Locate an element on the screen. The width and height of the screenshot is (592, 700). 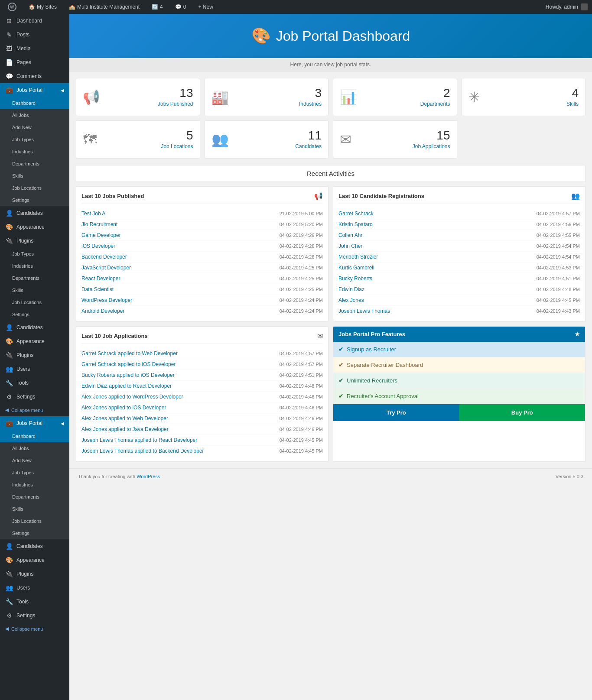
sidebar-item-jp-skills: Skills is located at coordinates (35, 176).